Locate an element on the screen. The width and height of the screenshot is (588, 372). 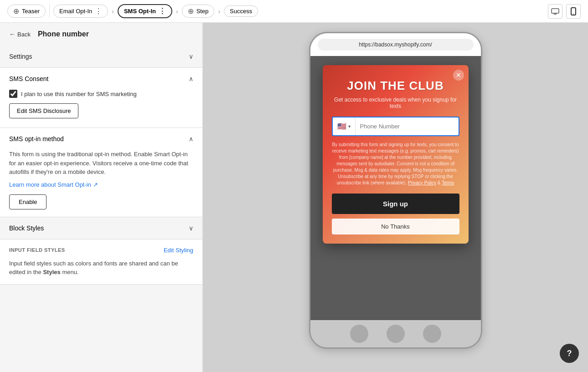
edit-styling-link: Edit Styling is located at coordinates (179, 250).